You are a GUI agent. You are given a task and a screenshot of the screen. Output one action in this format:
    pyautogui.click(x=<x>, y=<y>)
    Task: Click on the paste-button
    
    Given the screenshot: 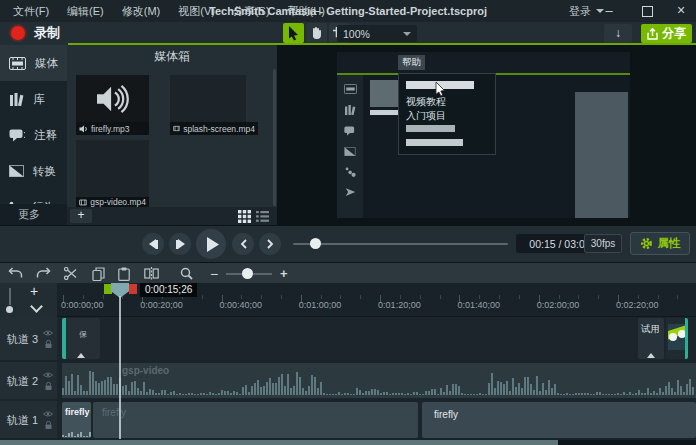 What is the action you would take?
    pyautogui.click(x=124, y=274)
    